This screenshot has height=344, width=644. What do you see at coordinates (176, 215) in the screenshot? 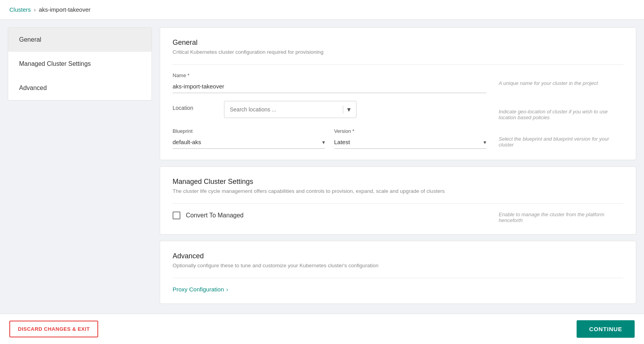
I see `convert-managed-checkbox` at bounding box center [176, 215].